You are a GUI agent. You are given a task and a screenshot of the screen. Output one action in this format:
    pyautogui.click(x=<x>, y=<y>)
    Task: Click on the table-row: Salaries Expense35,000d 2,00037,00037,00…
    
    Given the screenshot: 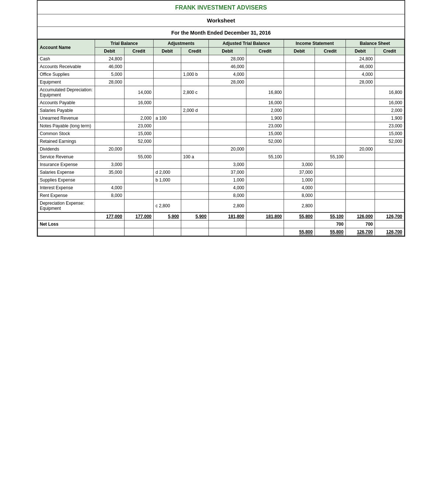 What is the action you would take?
    pyautogui.click(x=221, y=172)
    